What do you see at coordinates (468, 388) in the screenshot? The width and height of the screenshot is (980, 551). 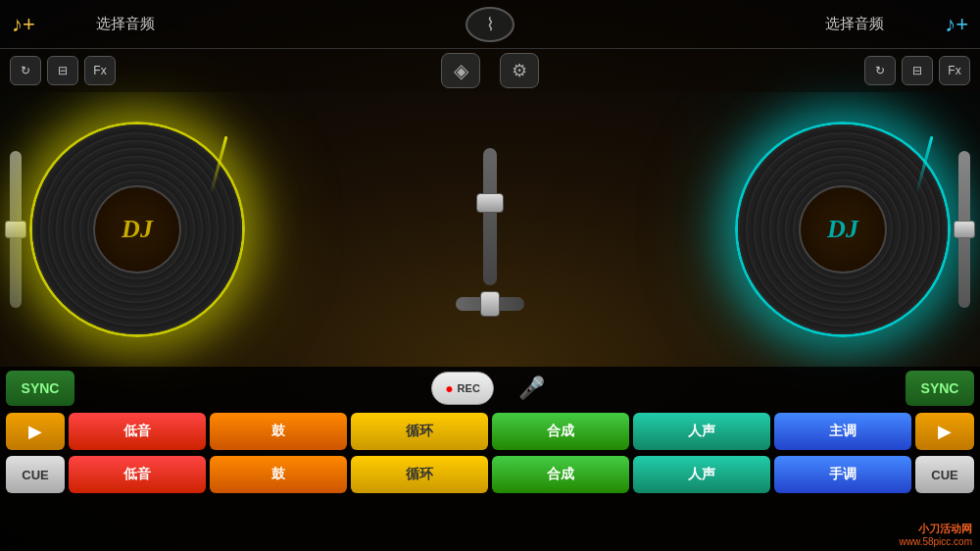 I see `rec-label: REC` at bounding box center [468, 388].